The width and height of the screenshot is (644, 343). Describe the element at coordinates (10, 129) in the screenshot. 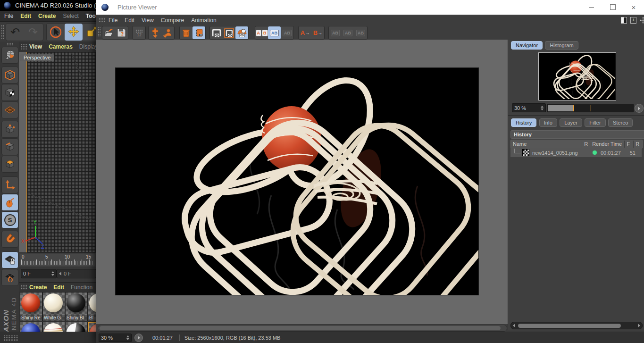

I see `points-mode-button` at that location.